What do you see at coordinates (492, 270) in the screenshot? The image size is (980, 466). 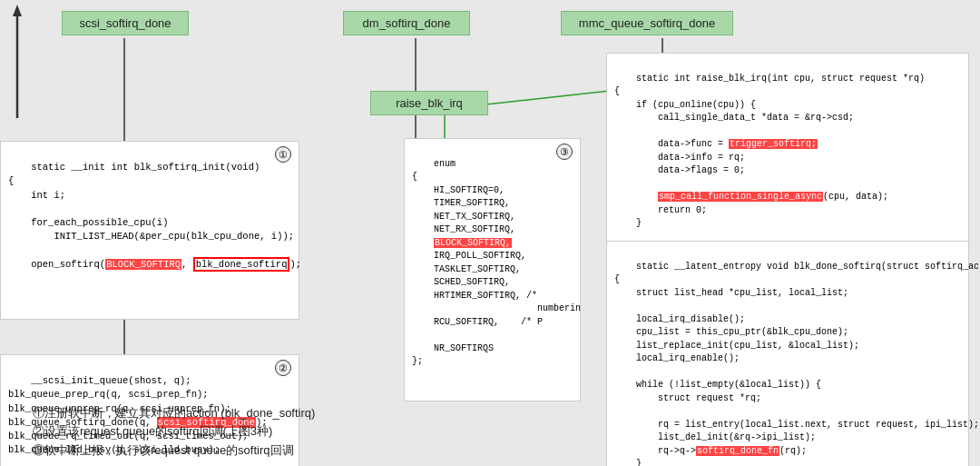 I see `code-block-3: enum { HI_SOFTIRQ=0, TIMER_SOFTIRQ, NET_…` at bounding box center [492, 270].